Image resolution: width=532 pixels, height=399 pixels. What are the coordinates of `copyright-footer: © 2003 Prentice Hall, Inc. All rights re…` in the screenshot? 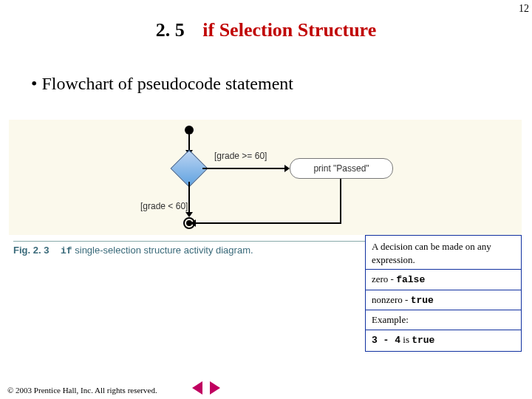 It's located at (83, 390).